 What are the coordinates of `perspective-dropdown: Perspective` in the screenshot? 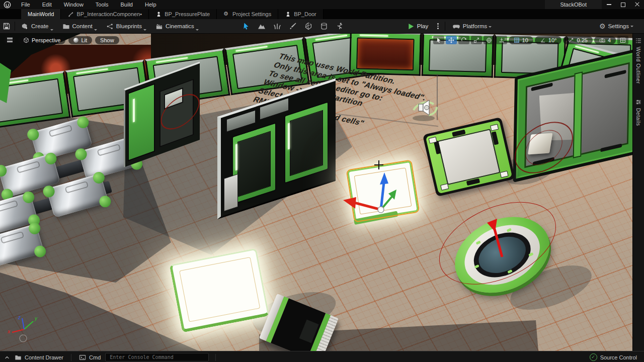 It's located at (42, 40).